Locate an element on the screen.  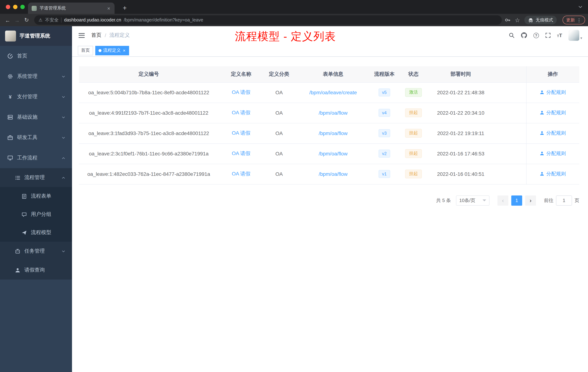
tag-home: 首页 is located at coordinates (85, 50).